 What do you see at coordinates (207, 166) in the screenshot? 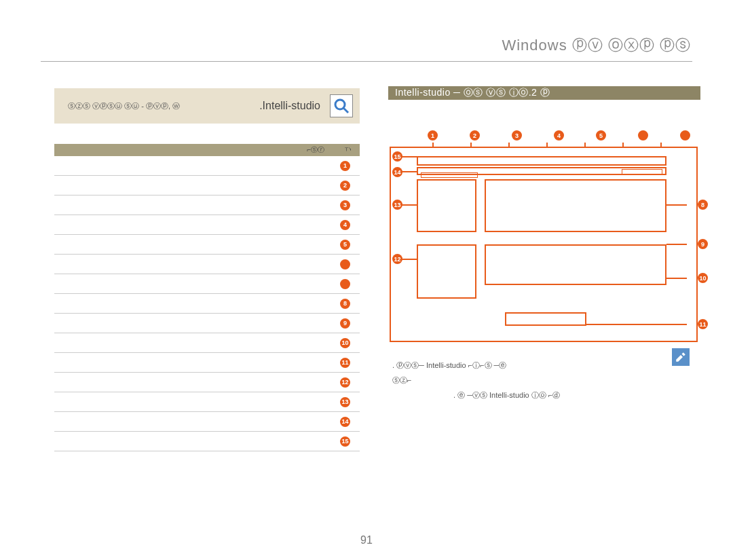
I see `table-row: 1` at bounding box center [207, 166].